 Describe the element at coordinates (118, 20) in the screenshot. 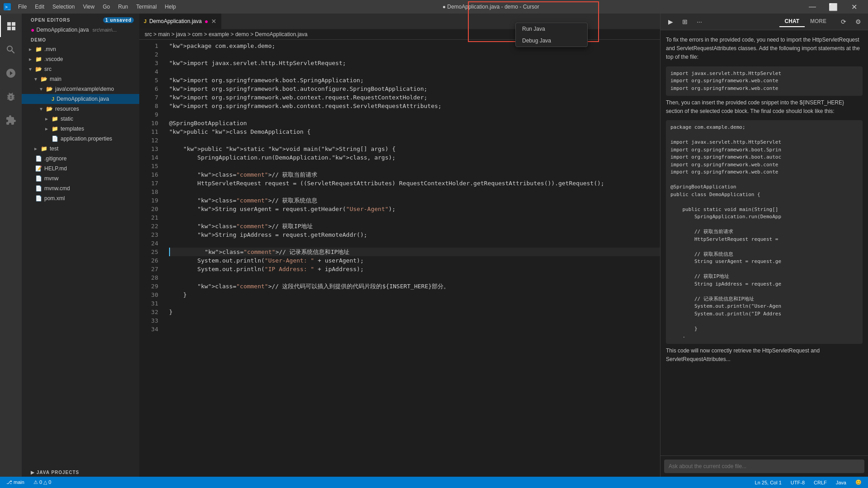

I see `unsaved-badge: 1 unsaved` at that location.